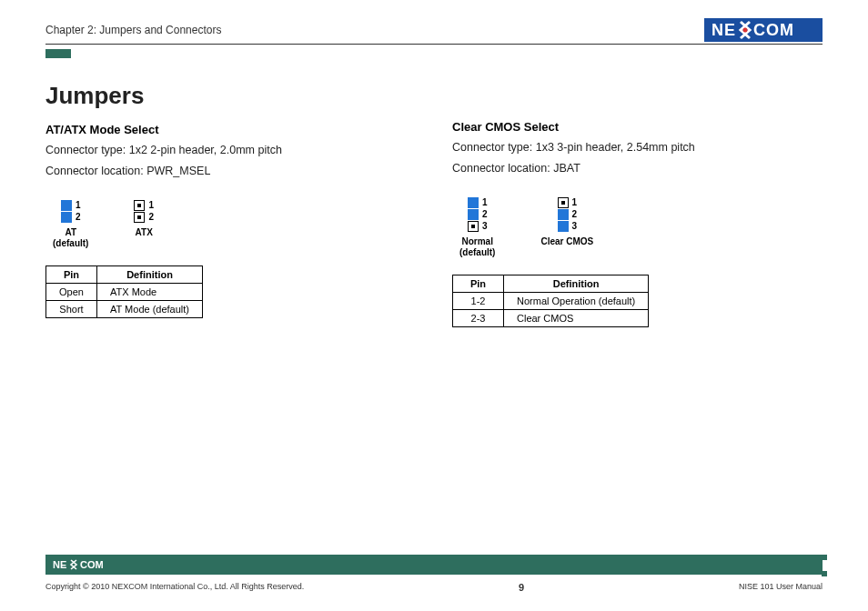  Describe the element at coordinates (763, 30) in the screenshot. I see `nexcom-logo: NE COM` at that location.